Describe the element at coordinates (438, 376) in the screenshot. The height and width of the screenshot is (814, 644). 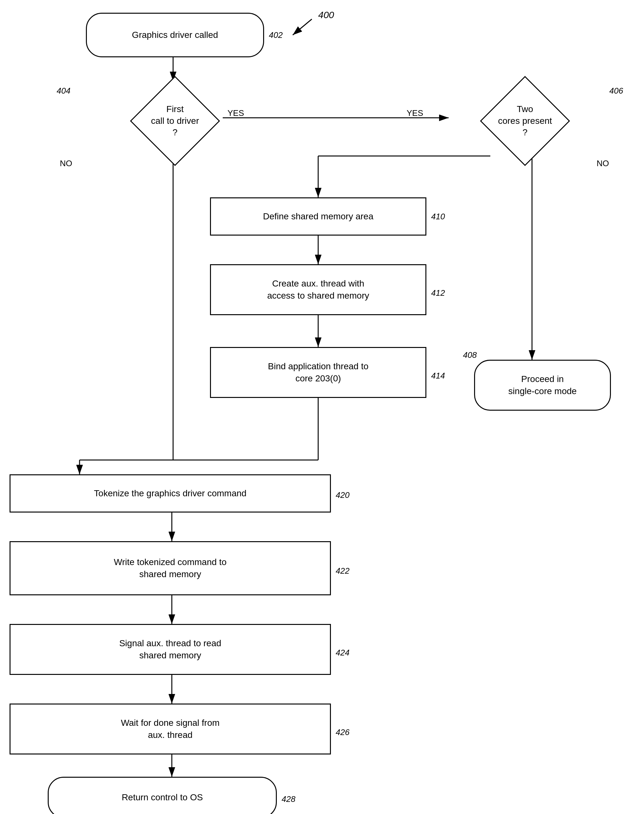
I see `ref-414: 414` at that location.